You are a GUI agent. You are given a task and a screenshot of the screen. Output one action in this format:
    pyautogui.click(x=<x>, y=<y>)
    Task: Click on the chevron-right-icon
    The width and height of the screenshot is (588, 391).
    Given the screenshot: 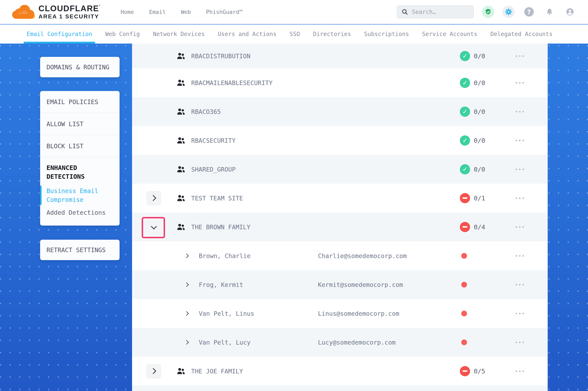 What is the action you would take?
    pyautogui.click(x=153, y=198)
    